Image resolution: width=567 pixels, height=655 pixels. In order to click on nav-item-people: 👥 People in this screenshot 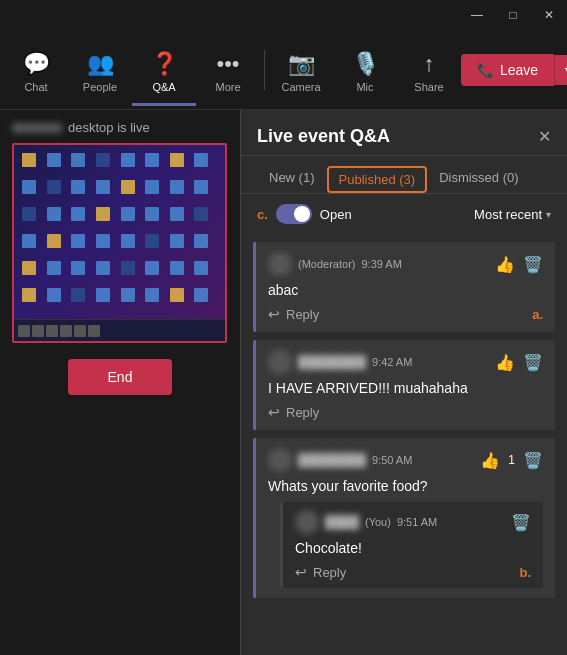, I will do `click(100, 70)`.